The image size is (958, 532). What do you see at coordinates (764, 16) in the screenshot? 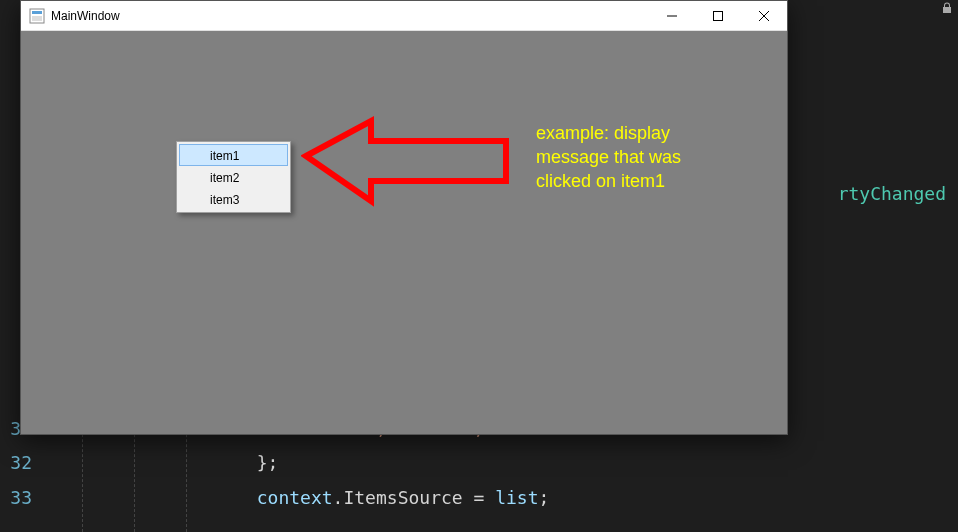
I see `close-icon` at bounding box center [764, 16].